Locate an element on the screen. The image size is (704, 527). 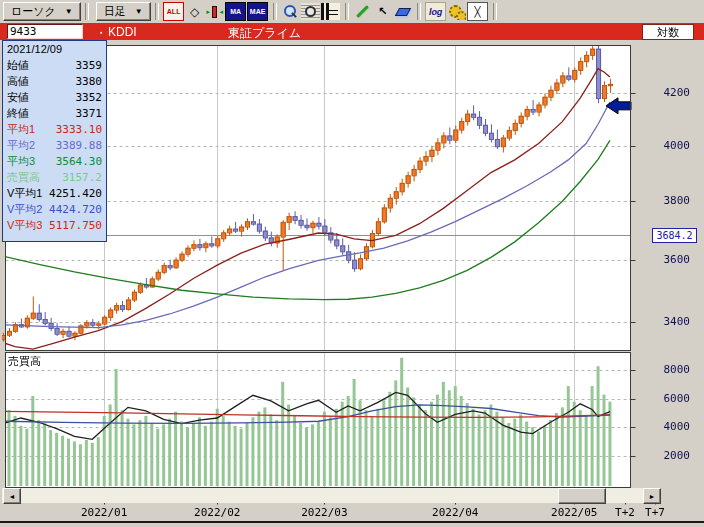
info-label: 平均2 is located at coordinates (21, 146).